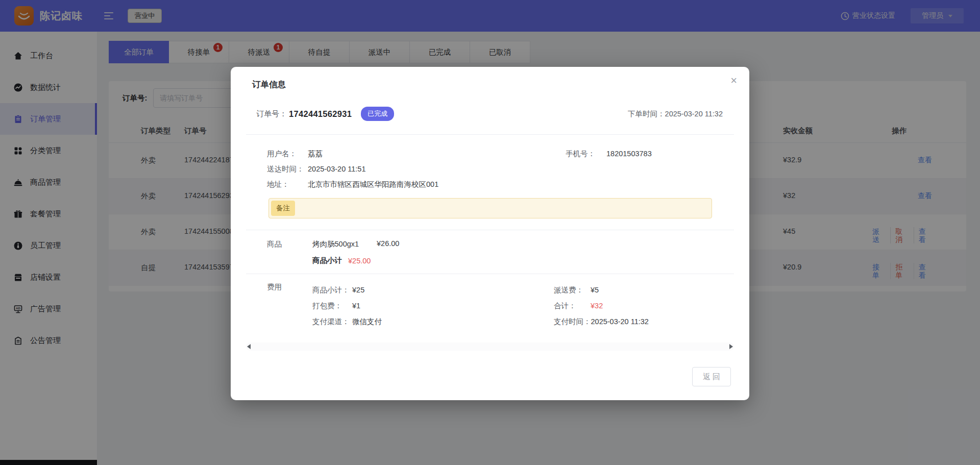 The width and height of the screenshot is (980, 465). Describe the element at coordinates (490, 252) in the screenshot. I see `goods-section: 商品 烤肉肠500gx1 ¥26.00 商品小计 ¥25.00` at that location.